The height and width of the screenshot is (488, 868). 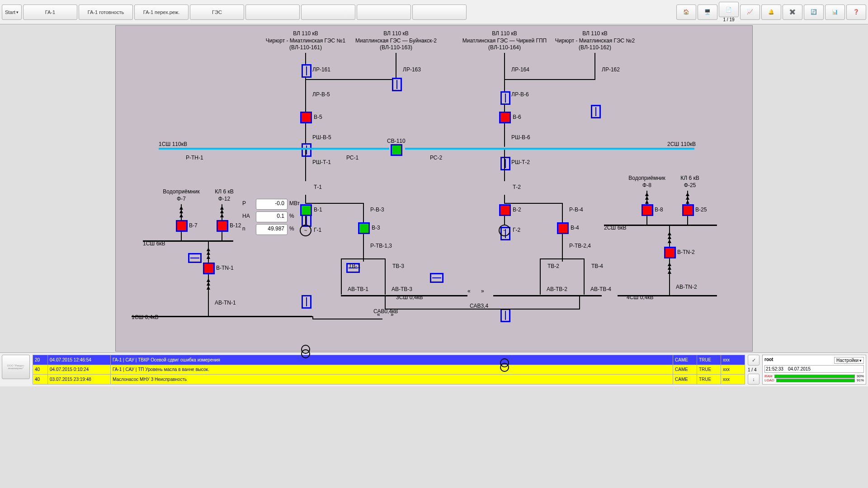 What do you see at coordinates (381, 246) in the screenshot?
I see `label-rtv13: Р-ТВ-1,3` at bounding box center [381, 246].